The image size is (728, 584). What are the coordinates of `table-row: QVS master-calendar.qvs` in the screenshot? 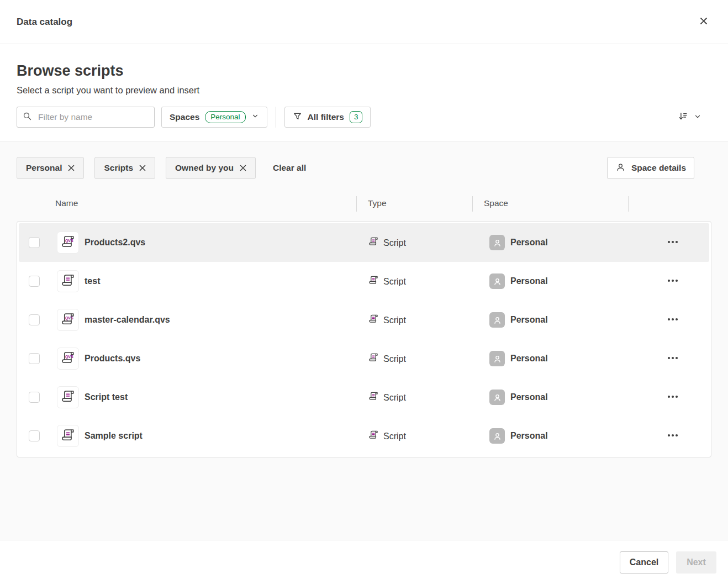 It's located at (364, 320).